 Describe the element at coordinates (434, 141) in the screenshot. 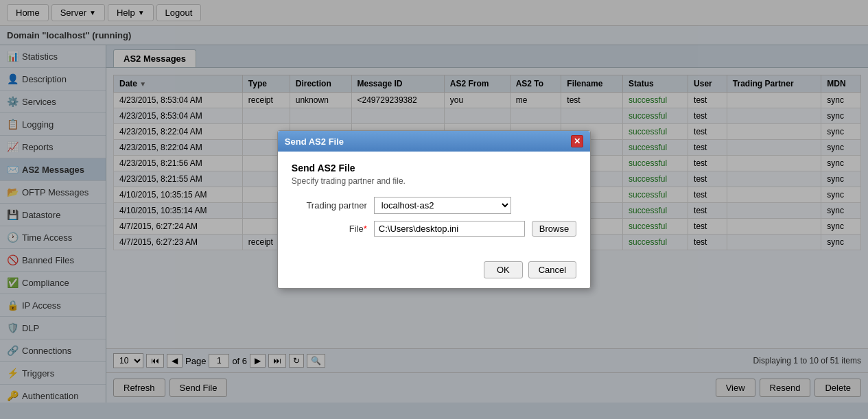

I see `modal-header: Send AS2 File ✕` at that location.